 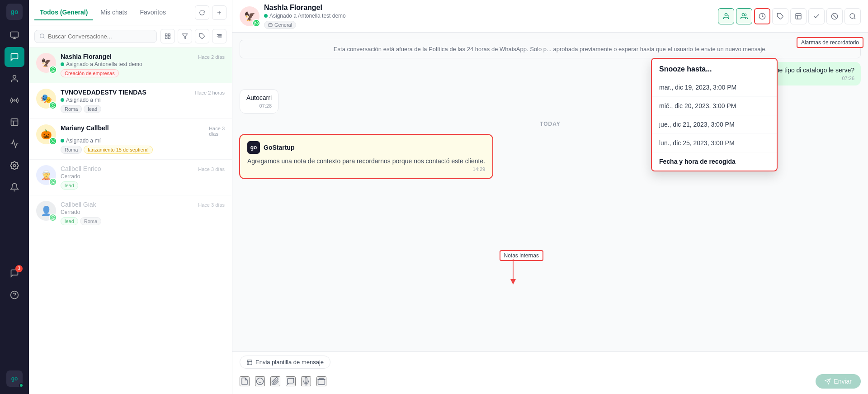 I want to click on snooze-option-3: jue., dic 21, 2023, 3:00 PM, so click(x=714, y=125).